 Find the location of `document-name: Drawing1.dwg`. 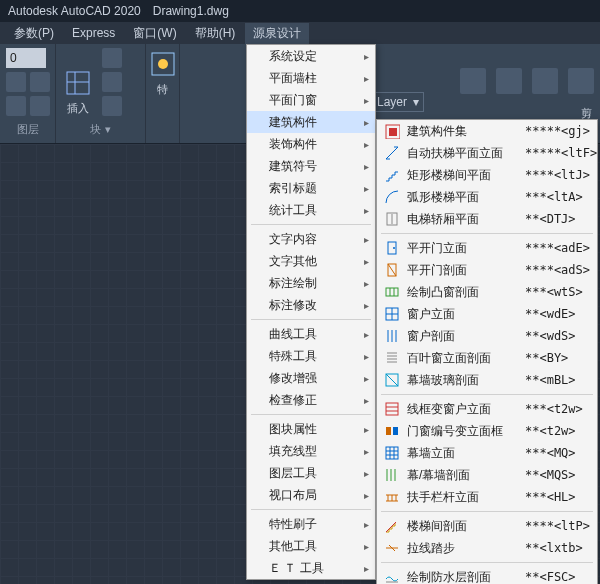

document-name: Drawing1.dwg is located at coordinates (191, 11).